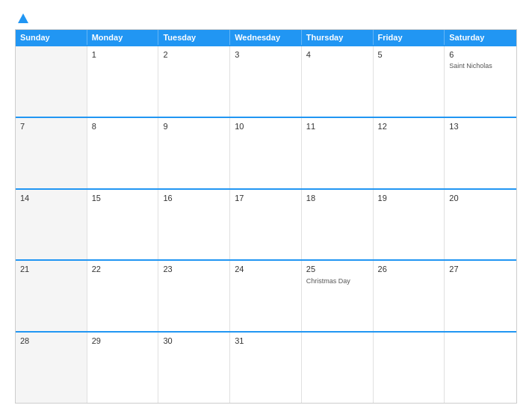 Image resolution: width=532 pixels, height=411 pixels. Describe the element at coordinates (338, 296) in the screenshot. I see `cal-cell: 25Christmas Day` at that location.